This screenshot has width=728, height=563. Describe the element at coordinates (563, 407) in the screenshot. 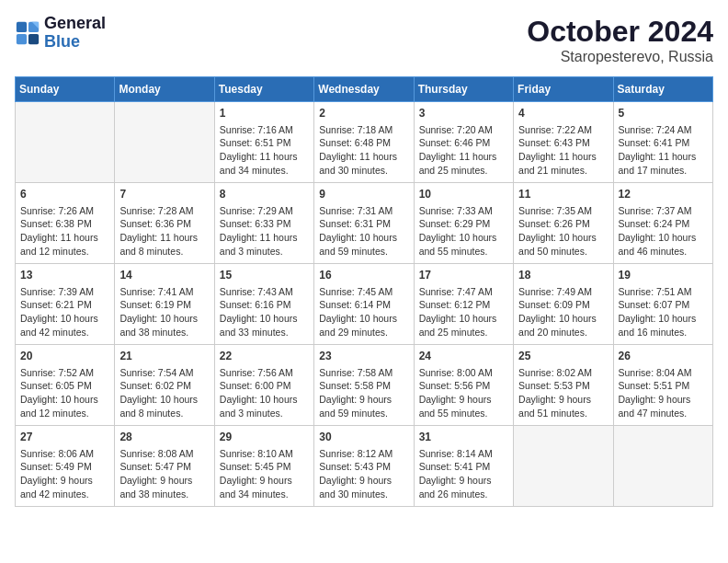

I see `daylight-text: Daylight: 9 hours and 51 minutes.` at that location.